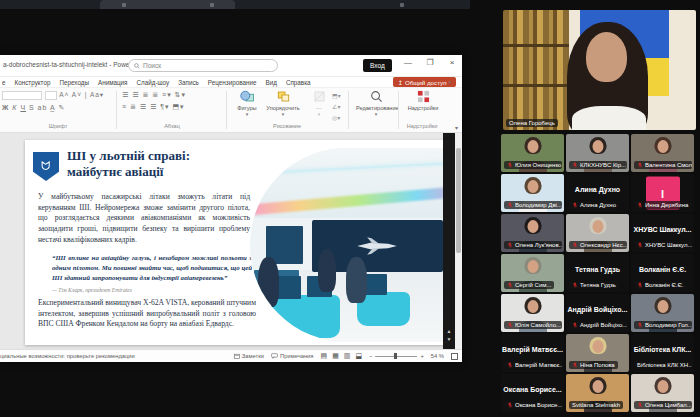 The width and height of the screenshot is (700, 417). I want to click on tab-record: Запись, so click(188, 82).